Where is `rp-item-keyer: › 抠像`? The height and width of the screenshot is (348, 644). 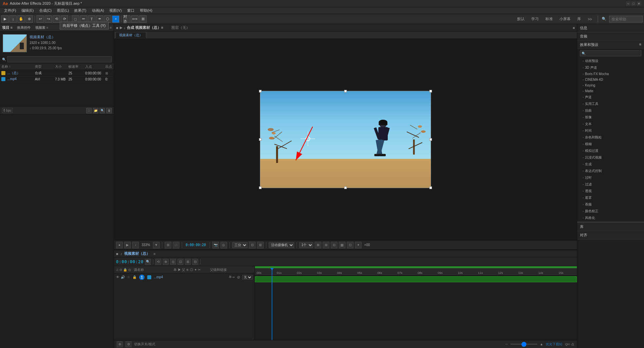
rp-item-keyer: › 抠像 is located at coordinates (610, 117).